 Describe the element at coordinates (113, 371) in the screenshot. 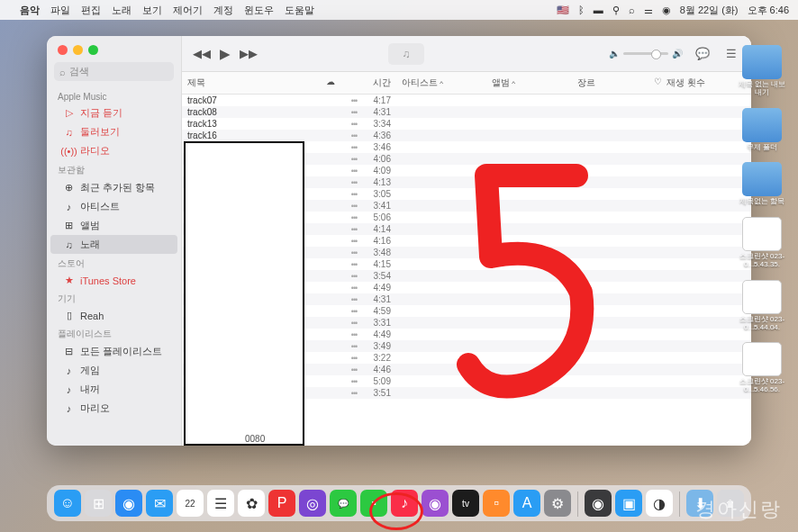

I see `sidebar-item: ♪게임` at that location.